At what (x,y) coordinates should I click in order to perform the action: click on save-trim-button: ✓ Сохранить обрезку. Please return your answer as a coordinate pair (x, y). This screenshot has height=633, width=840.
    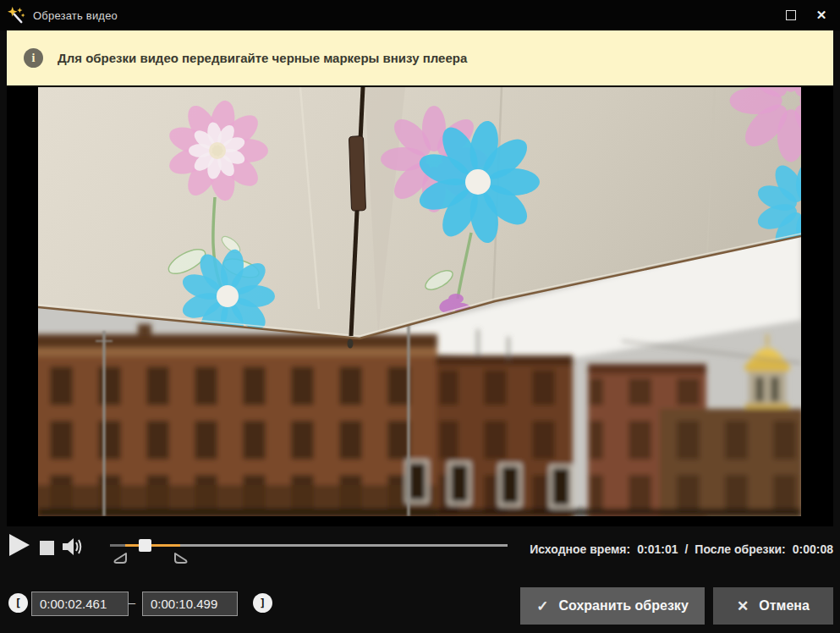
    Looking at the image, I should click on (612, 606).